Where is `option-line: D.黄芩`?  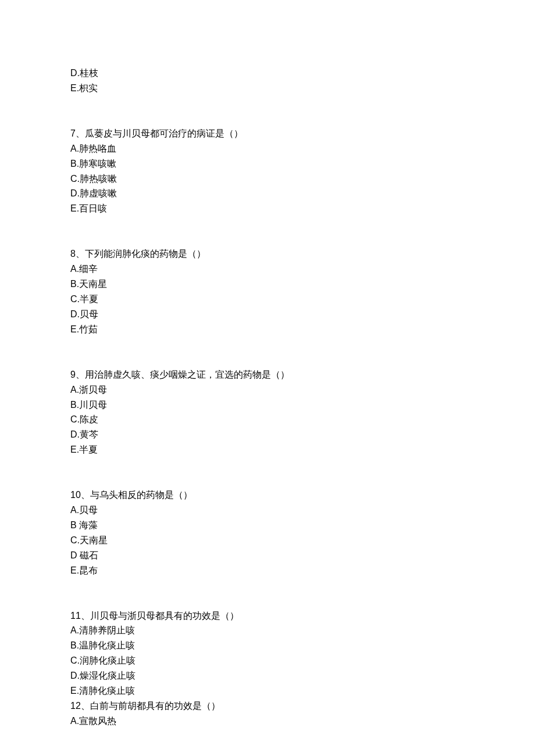
option-line: D.黄芩 is located at coordinates (302, 435).